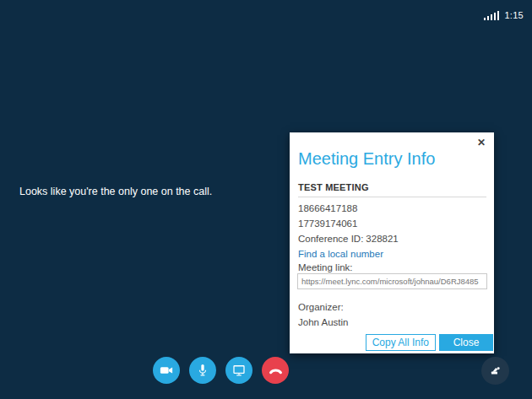 The width and height of the screenshot is (532, 399). I want to click on status-bar: 1:15, so click(503, 15).